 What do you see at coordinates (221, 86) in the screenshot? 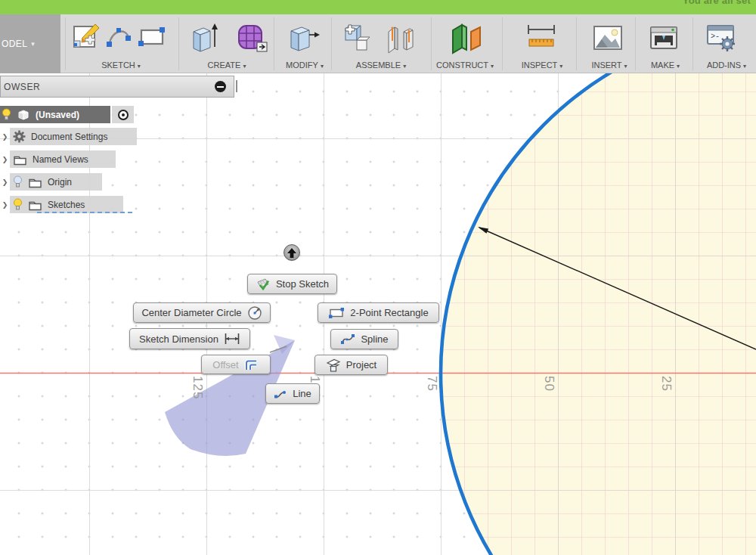
I see `collapse-panel-icon` at bounding box center [221, 86].